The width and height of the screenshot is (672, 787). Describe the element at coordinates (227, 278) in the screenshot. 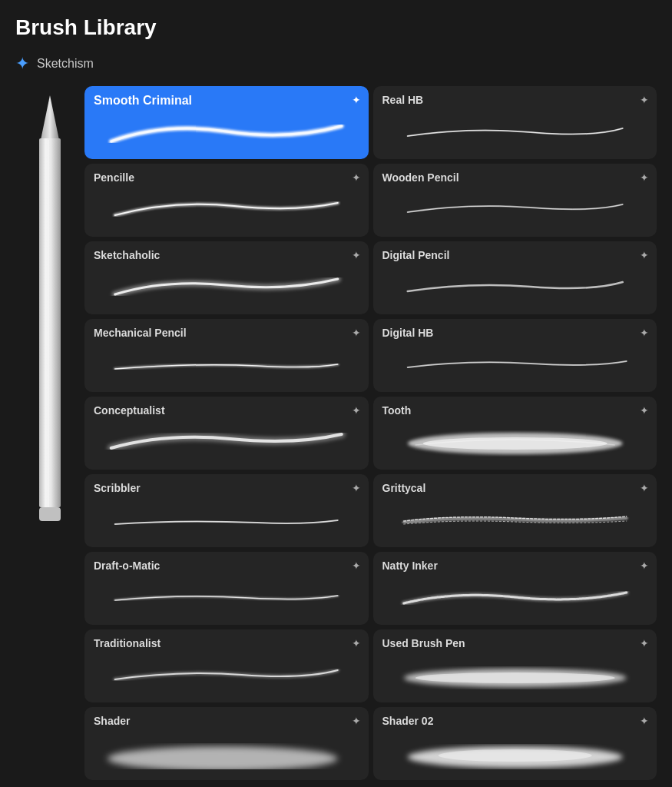

I see `brush-item-sketchaholic: Sketchaholic ✦` at that location.